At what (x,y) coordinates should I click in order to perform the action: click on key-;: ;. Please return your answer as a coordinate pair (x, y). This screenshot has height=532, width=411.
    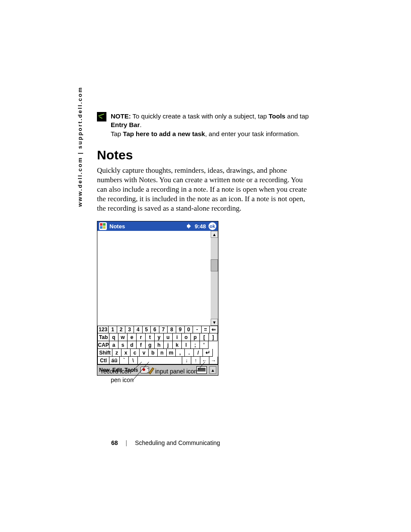
    Looking at the image, I should click on (195, 345).